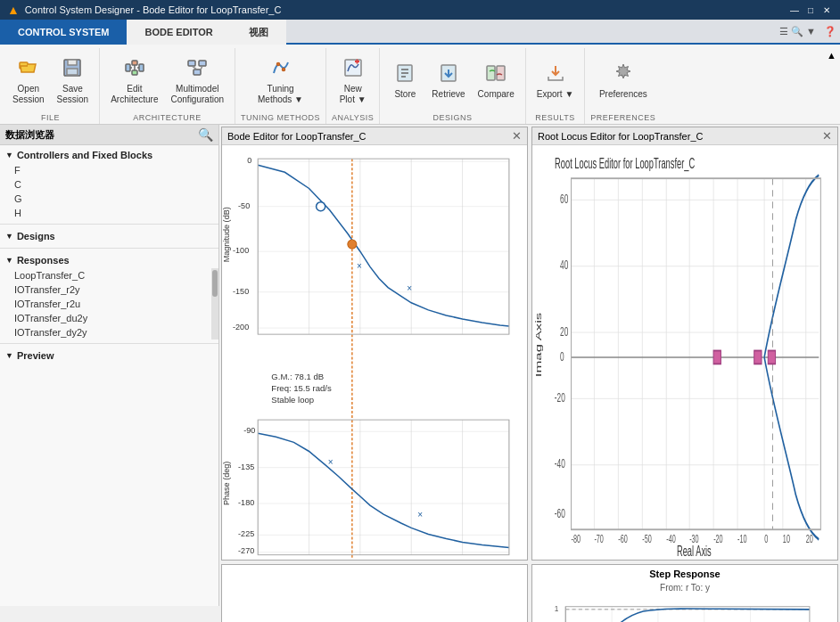  Describe the element at coordinates (215, 304) in the screenshot. I see `responses-scrollbar` at that location.